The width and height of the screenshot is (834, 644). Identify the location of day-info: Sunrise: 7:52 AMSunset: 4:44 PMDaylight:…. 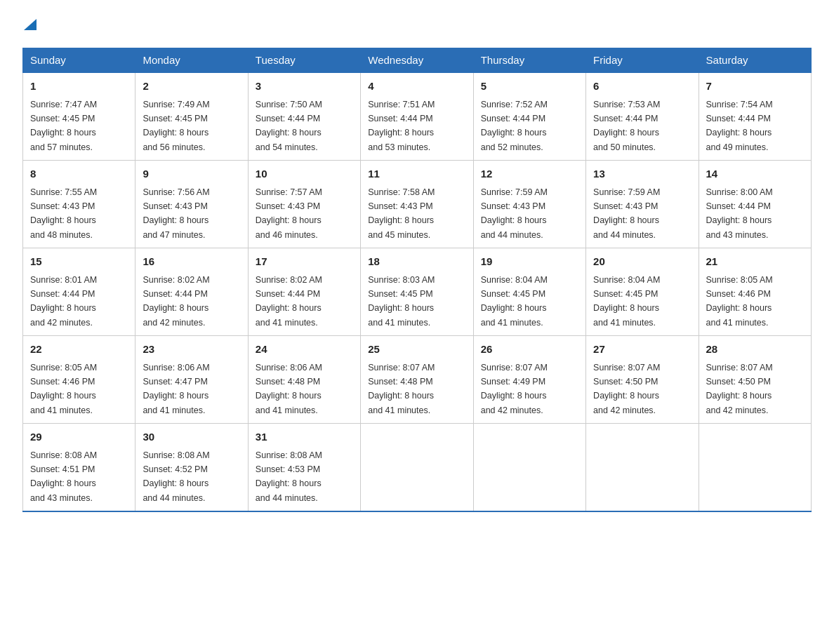
(514, 126).